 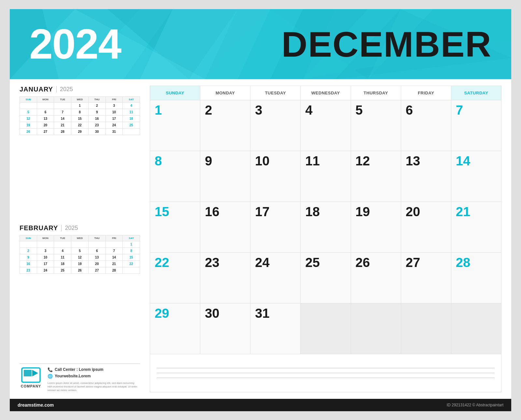 What do you see at coordinates (63, 112) in the screenshot?
I see `table-row: 7` at bounding box center [63, 112].